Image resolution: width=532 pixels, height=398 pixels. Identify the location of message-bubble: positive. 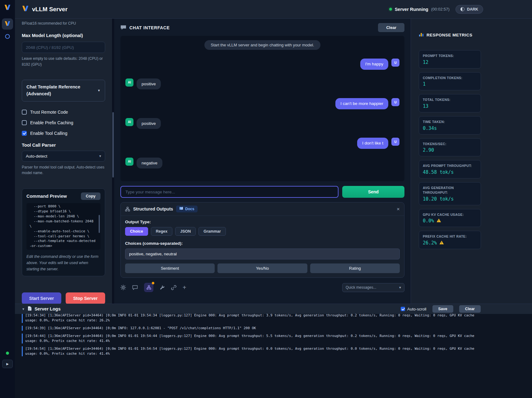
(149, 84).